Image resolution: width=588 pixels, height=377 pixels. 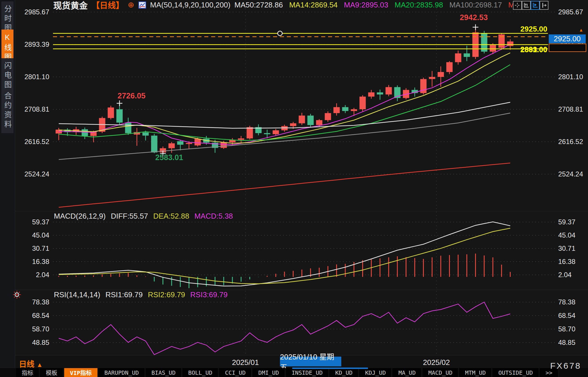 I want to click on macd-title: MACD(26,12,9), so click(x=80, y=216).